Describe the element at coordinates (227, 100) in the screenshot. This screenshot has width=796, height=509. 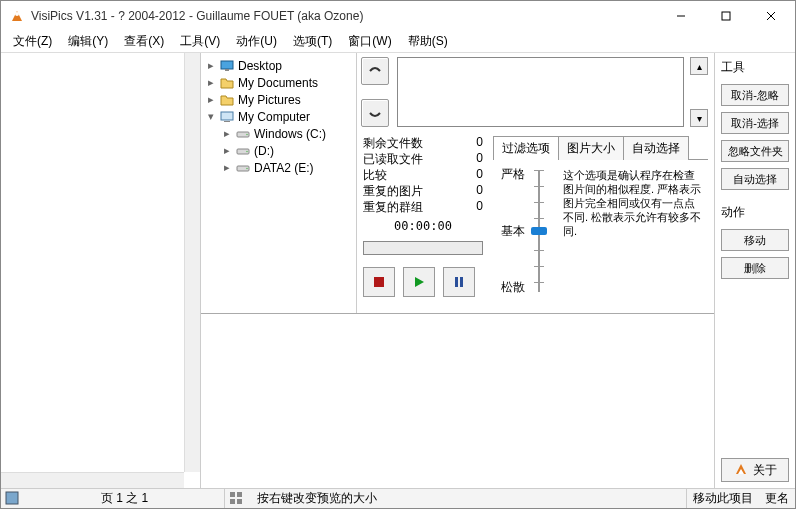
I see `folder-icon` at that location.